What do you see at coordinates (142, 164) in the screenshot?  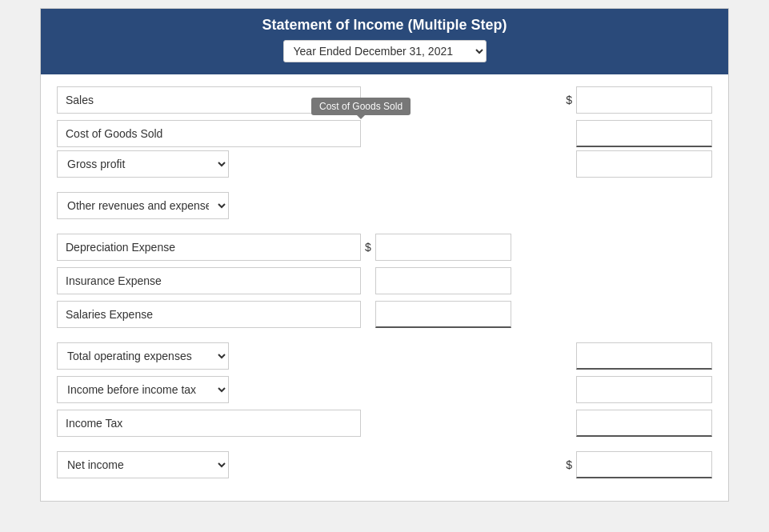 I see `gross-profit-select: Gross profit` at bounding box center [142, 164].